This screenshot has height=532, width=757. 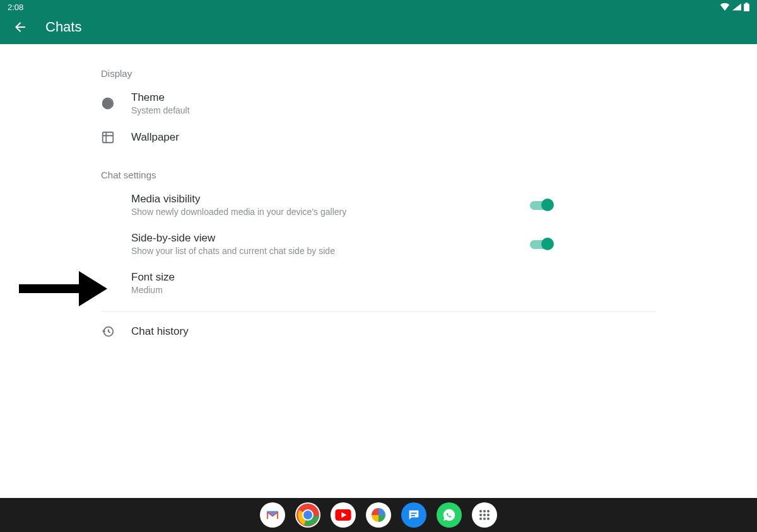 What do you see at coordinates (337, 238) in the screenshot?
I see `sidebyside-title: Side-by-side view` at bounding box center [337, 238].